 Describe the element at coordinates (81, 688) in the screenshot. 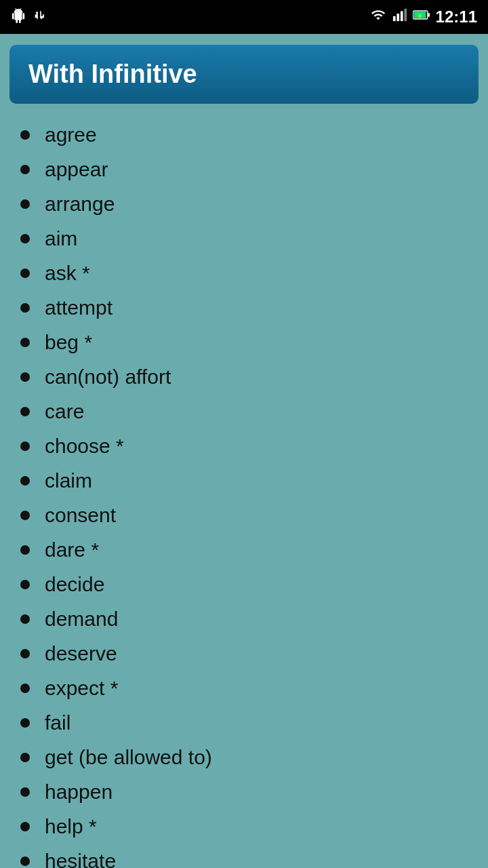

I see `word-text: expect *` at that location.